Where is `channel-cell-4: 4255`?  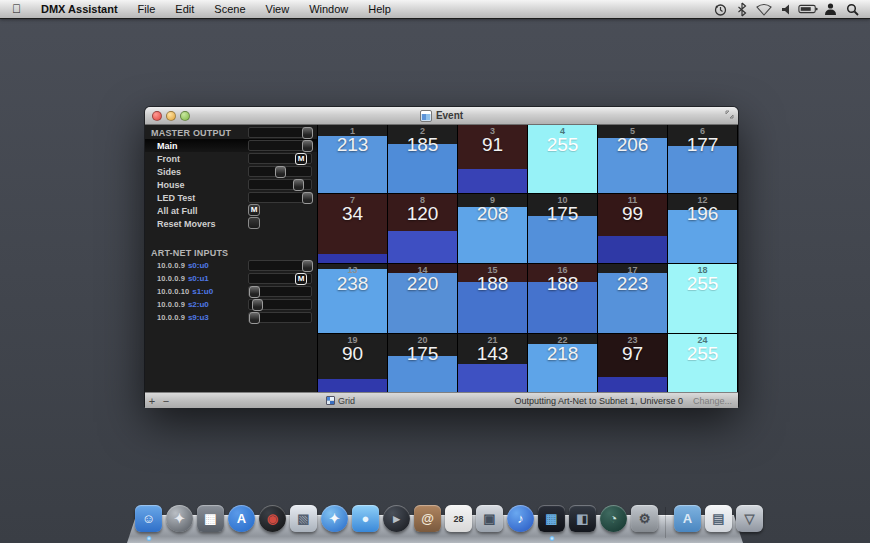
channel-cell-4: 4255 is located at coordinates (562, 159).